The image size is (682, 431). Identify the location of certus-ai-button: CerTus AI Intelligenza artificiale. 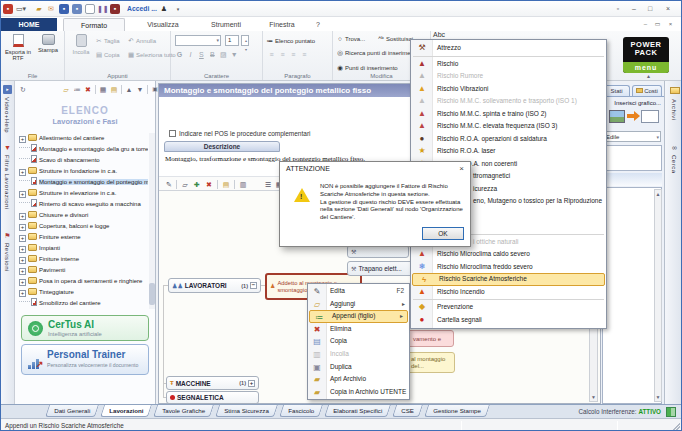
(85, 328).